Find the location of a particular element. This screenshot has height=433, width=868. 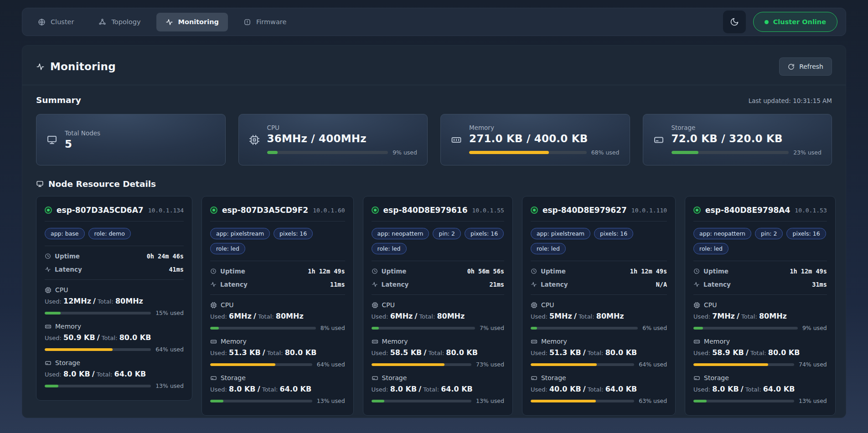

storage-usage-text: Used: 40.0 KB / Total: 64.0 KB is located at coordinates (599, 389).